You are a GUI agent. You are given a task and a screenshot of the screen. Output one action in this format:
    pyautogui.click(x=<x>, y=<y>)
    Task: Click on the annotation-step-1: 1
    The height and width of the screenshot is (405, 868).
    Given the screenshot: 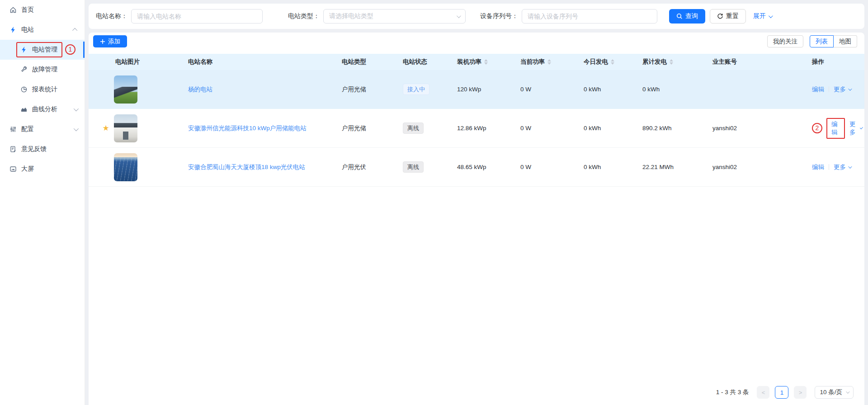 What is the action you would take?
    pyautogui.click(x=71, y=50)
    